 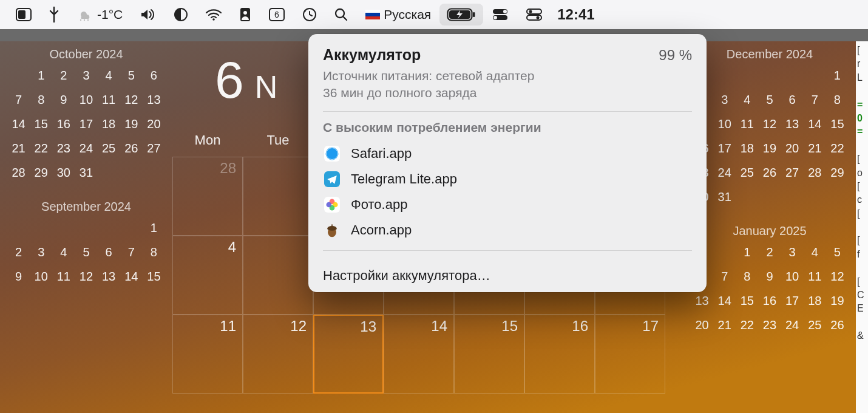 What do you see at coordinates (793, 325) in the screenshot?
I see `mini-day-cell: 24` at bounding box center [793, 325].